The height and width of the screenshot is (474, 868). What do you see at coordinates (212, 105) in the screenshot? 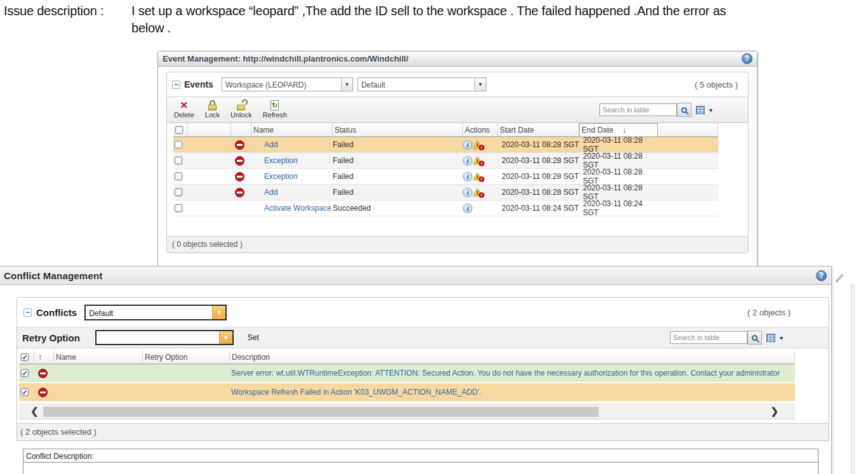
I see `lock-icon` at bounding box center [212, 105].